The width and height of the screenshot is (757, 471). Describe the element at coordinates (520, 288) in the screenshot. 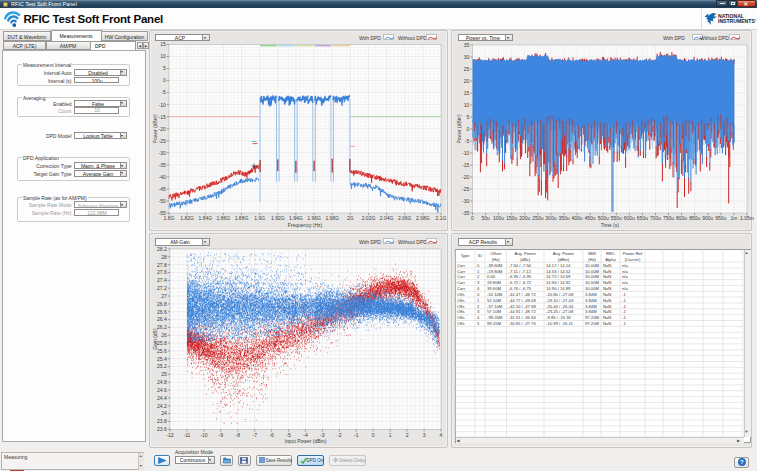

I see `svg-text: -6.76 / -6.75` at that location.